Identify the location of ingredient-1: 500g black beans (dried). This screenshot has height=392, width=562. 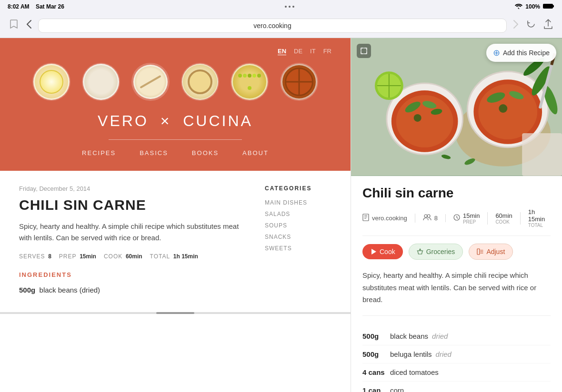
(132, 290).